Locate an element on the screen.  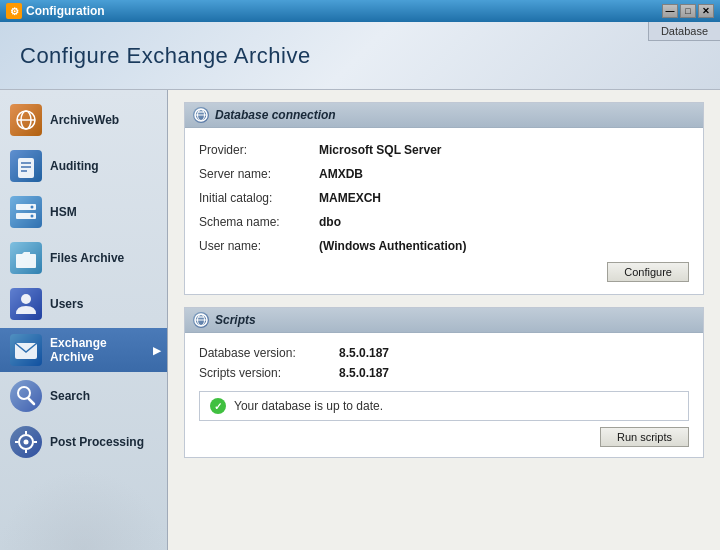
exchange-archive-label: ExchangeArchive is located at coordinates (78, 350).